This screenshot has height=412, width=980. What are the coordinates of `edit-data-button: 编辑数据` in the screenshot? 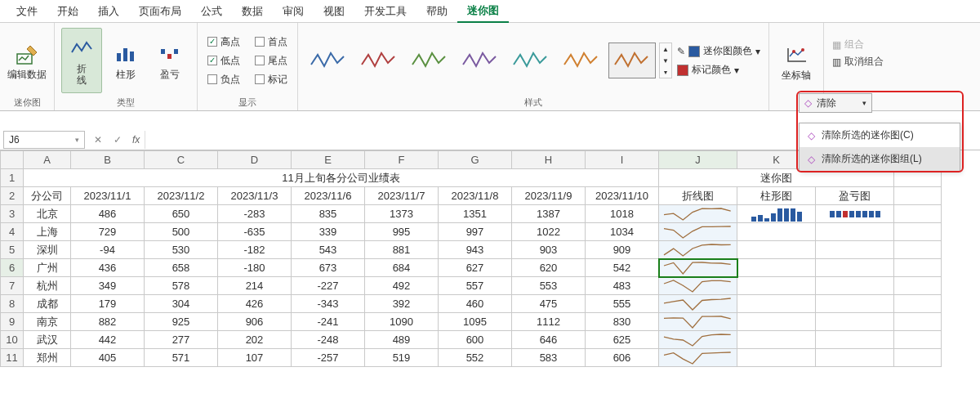 It's located at (27, 60).